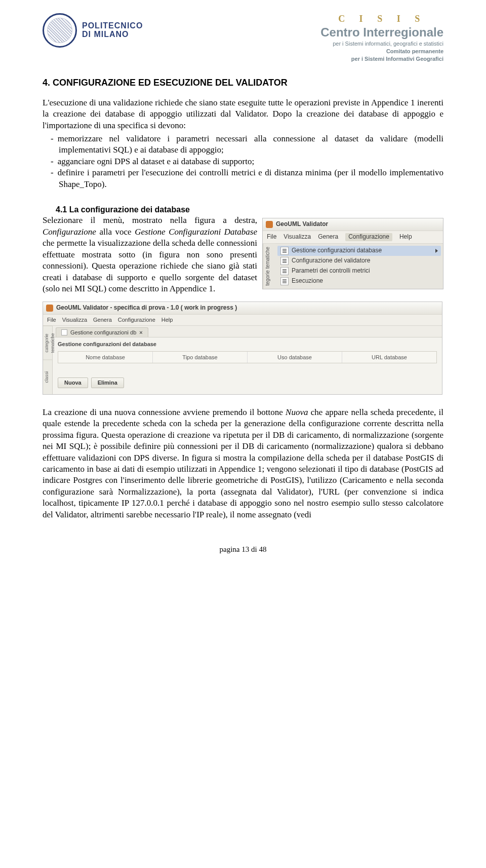 Image resolution: width=486 pixels, height=868 pixels. What do you see at coordinates (382, 52) in the screenshot?
I see `cisis-sub2: Comitato permanente` at bounding box center [382, 52].